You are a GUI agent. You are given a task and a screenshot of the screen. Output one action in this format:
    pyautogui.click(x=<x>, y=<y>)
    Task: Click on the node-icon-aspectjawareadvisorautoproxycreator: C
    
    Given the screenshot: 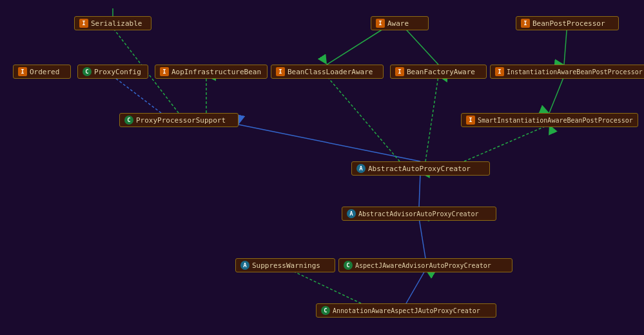 What is the action you would take?
    pyautogui.click(x=348, y=265)
    